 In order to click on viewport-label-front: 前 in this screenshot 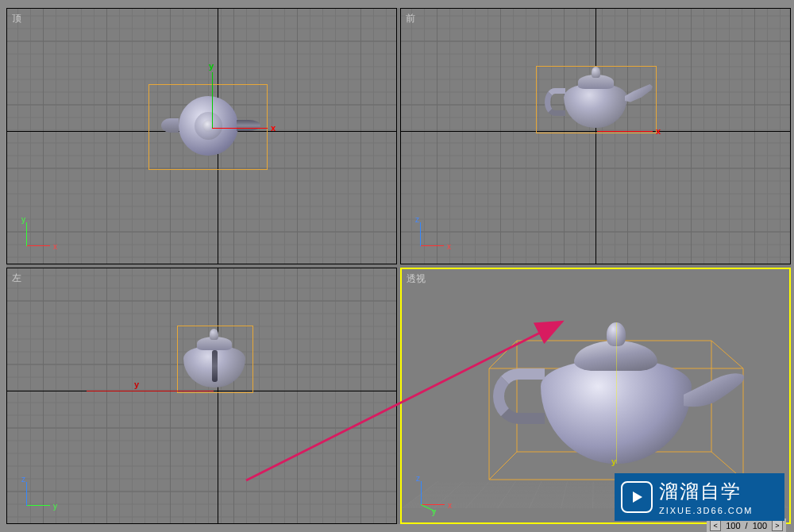, I will do `click(410, 19)`.